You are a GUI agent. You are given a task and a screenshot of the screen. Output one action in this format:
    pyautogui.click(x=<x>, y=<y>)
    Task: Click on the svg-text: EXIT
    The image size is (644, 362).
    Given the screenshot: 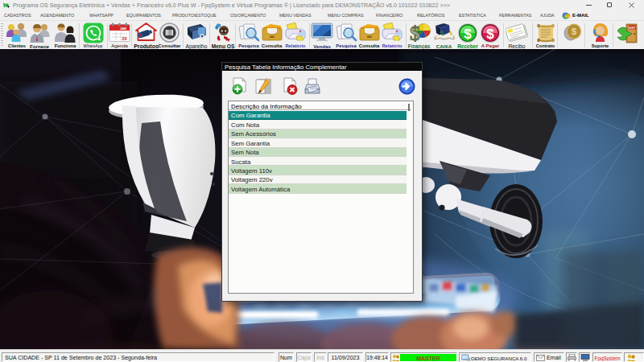 What is the action you would take?
    pyautogui.click(x=633, y=28)
    